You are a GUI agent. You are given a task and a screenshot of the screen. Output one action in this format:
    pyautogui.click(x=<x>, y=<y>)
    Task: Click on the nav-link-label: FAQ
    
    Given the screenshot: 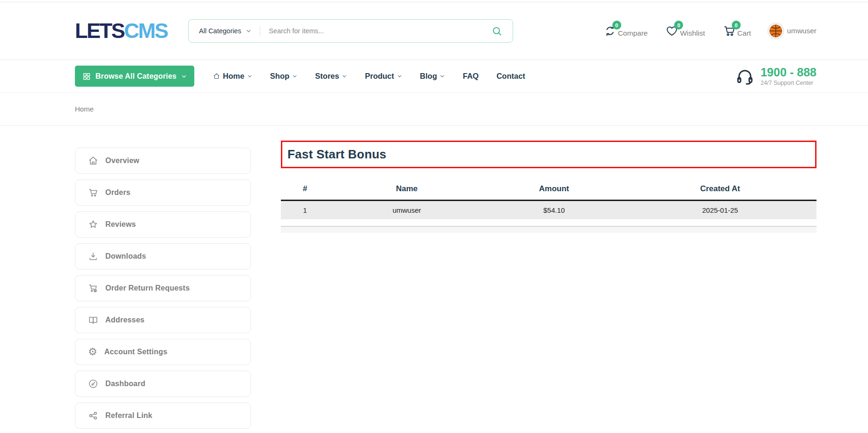 What is the action you would take?
    pyautogui.click(x=471, y=76)
    